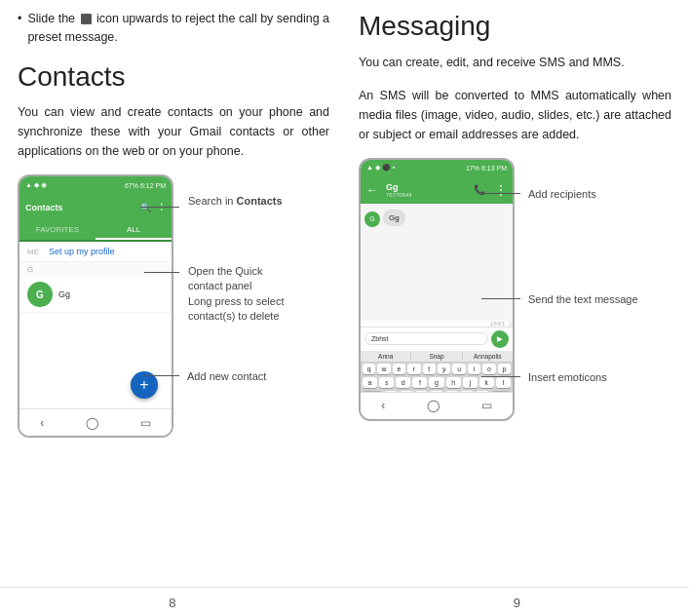 Image resolution: width=689 pixels, height=616 pixels. Describe the element at coordinates (42, 423) in the screenshot. I see `back-icon: ‹` at that location.